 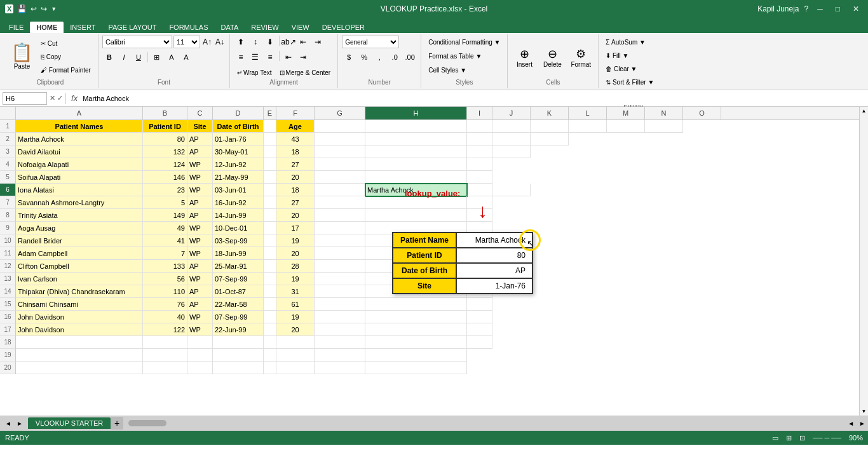 I want to click on cell-J1, so click(x=512, y=126).